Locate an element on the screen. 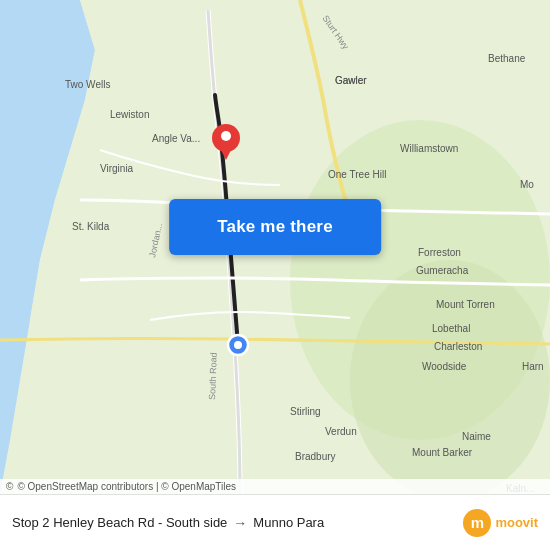  svg-text: Gumeracha is located at coordinates (442, 270).